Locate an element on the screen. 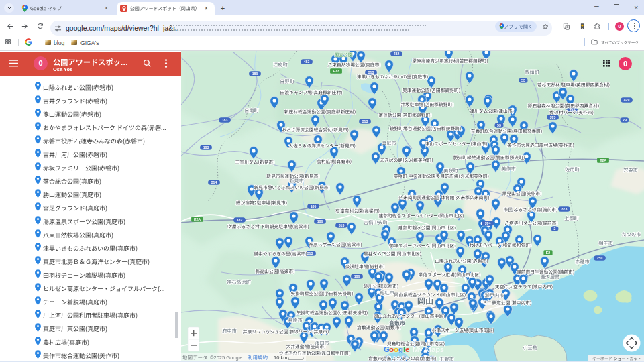 The width and height of the screenshot is (644, 362). svg-text: 0 is located at coordinates (625, 64).